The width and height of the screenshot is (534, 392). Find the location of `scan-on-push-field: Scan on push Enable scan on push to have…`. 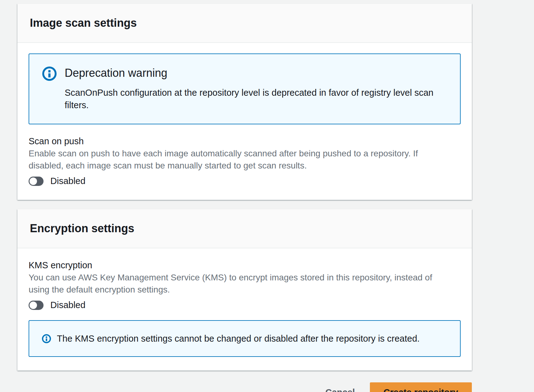

scan-on-push-field: Scan on push Enable scan on push to have… is located at coordinates (245, 160).